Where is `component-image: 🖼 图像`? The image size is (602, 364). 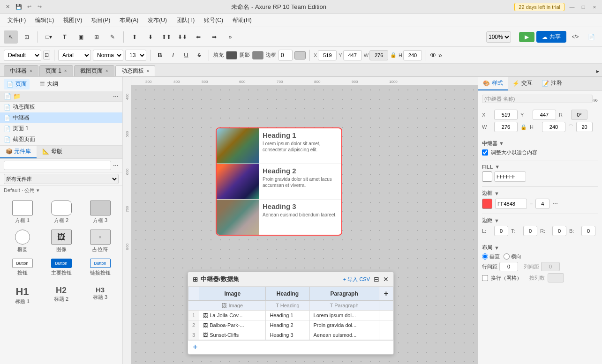 component-image: 🖼 图像 is located at coordinates (61, 241).